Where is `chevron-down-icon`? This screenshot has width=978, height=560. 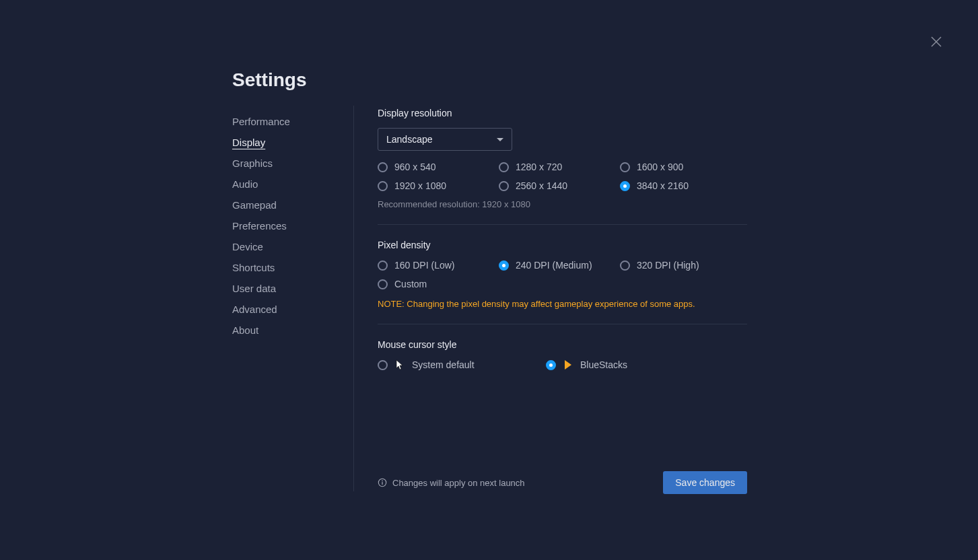 chevron-down-icon is located at coordinates (500, 140).